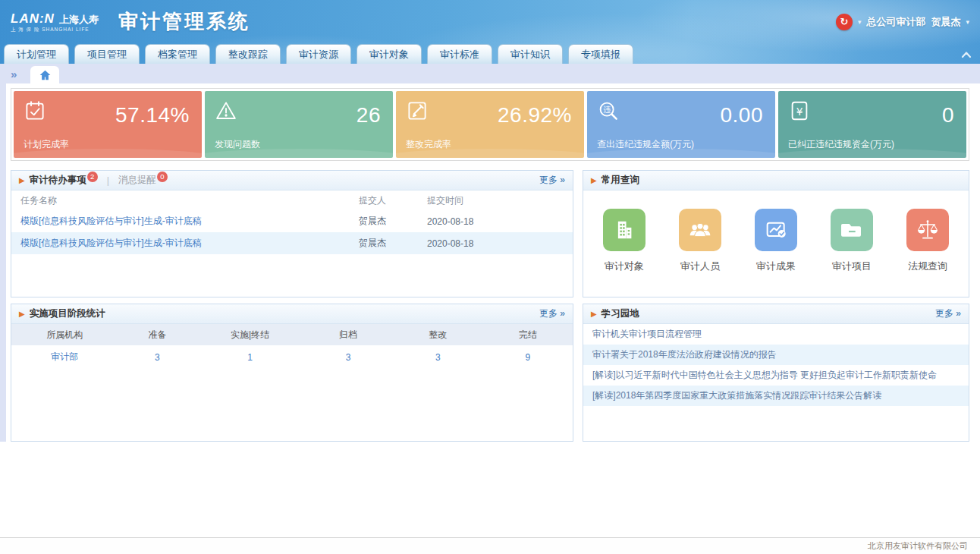 Image resolution: width=980 pixels, height=554 pixels. What do you see at coordinates (417, 111) in the screenshot?
I see `edit-note-icon` at bounding box center [417, 111].